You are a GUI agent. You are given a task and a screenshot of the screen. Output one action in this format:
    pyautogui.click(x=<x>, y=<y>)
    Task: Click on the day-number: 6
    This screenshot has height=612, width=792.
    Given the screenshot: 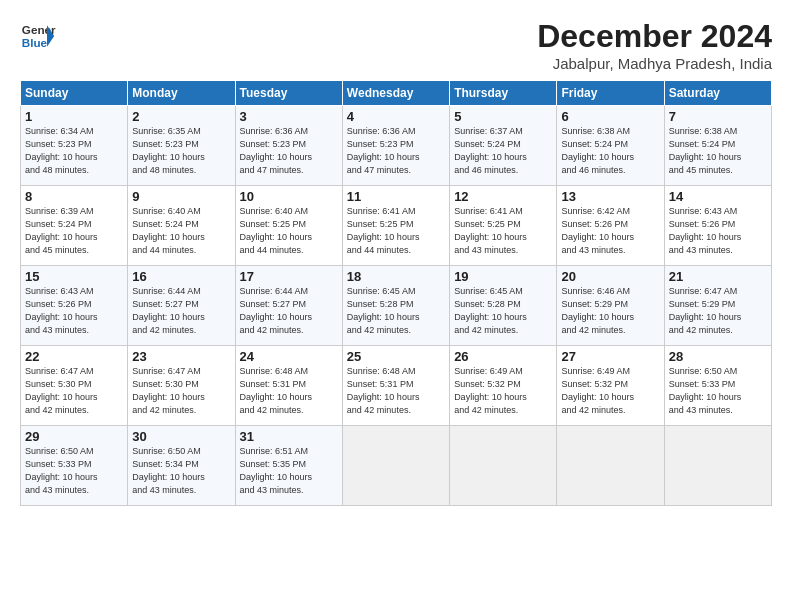 What is the action you would take?
    pyautogui.click(x=610, y=116)
    